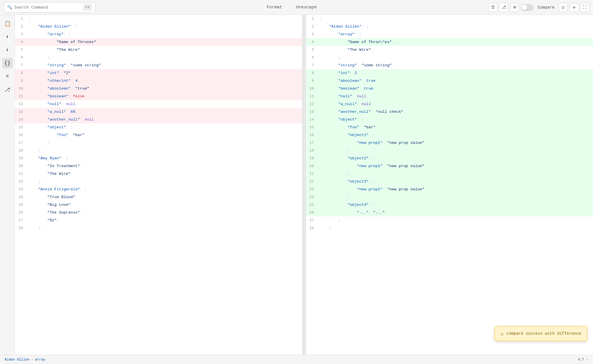 This screenshot has width=593, height=364. Describe the element at coordinates (165, 166) in the screenshot. I see `line-content: "In Treatment",` at that location.